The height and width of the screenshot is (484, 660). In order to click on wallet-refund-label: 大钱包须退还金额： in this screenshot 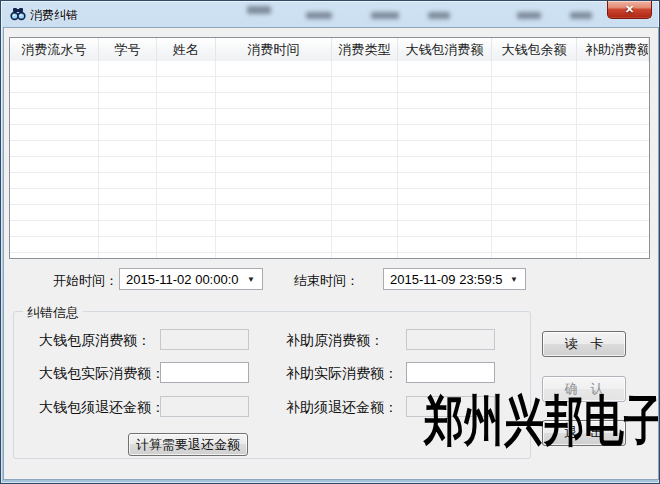, I will do `click(102, 408)`.